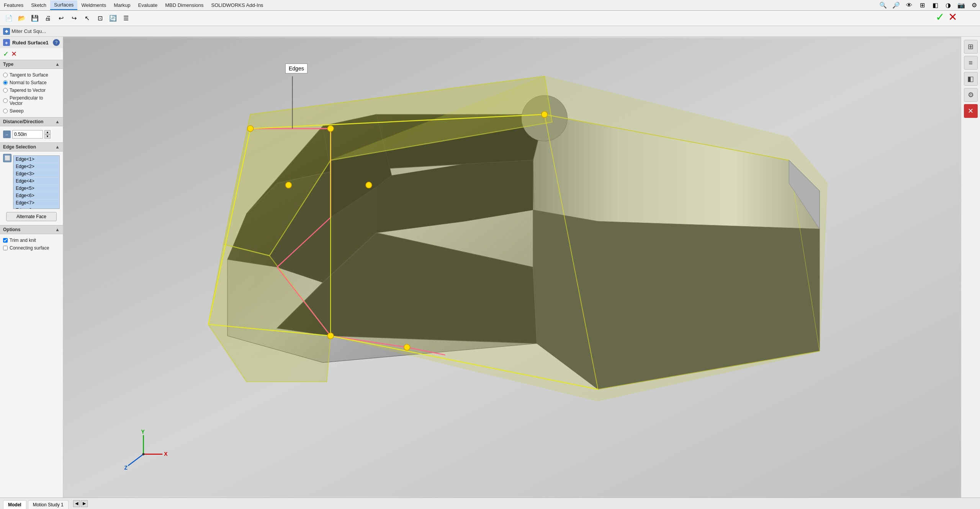  I want to click on options-section-header: Options ▲, so click(31, 230).